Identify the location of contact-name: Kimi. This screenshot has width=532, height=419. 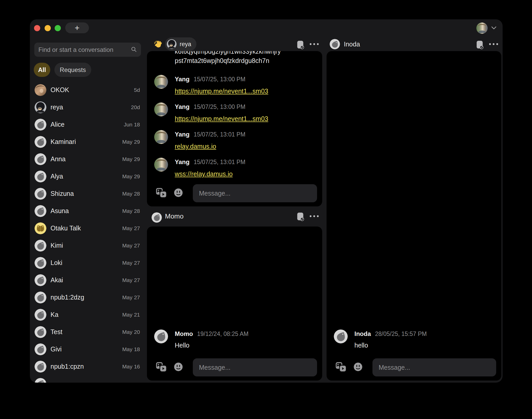
(86, 246).